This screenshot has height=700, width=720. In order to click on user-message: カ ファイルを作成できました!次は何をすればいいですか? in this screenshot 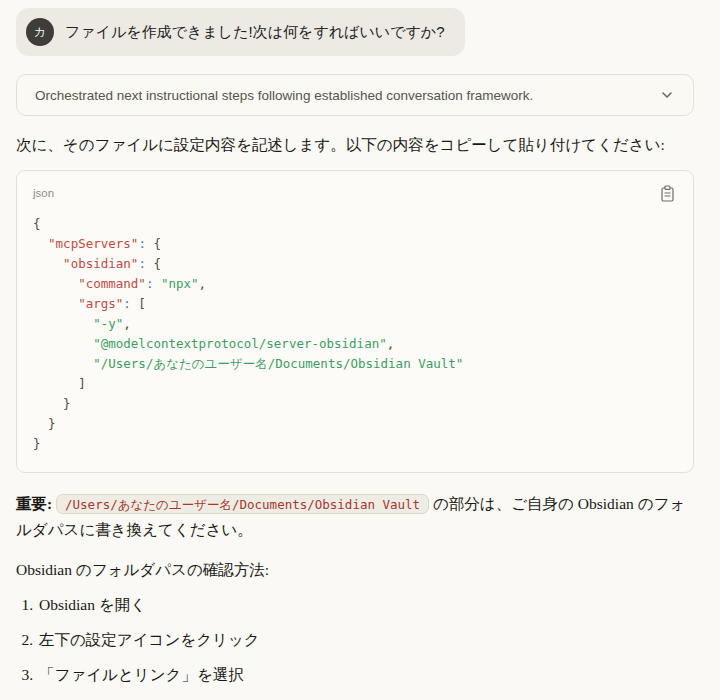, I will do `click(240, 32)`.